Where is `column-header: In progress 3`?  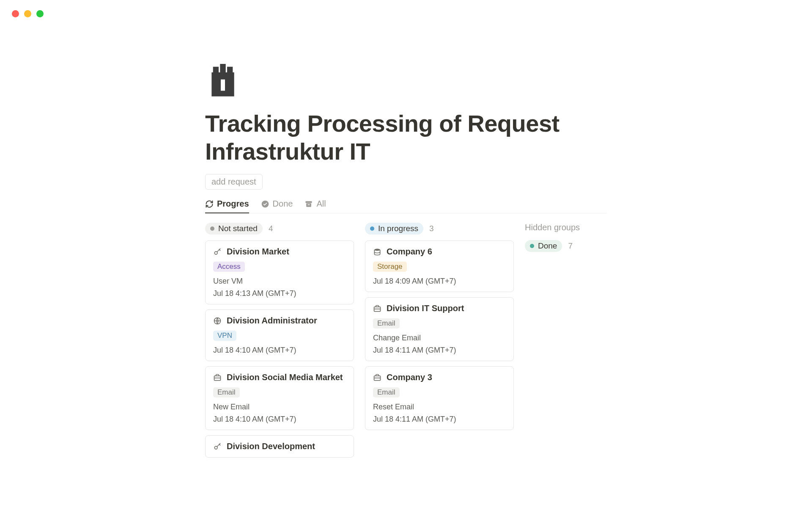
column-header: In progress 3 is located at coordinates (439, 229).